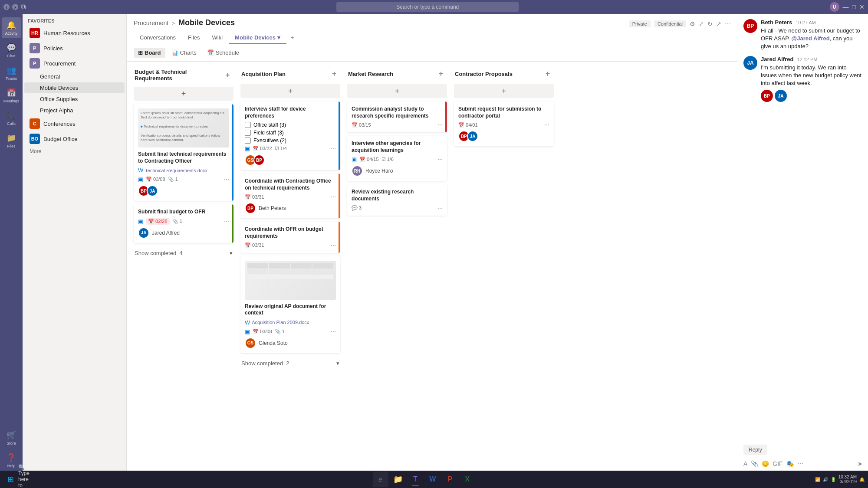 Image resolution: width=868 pixels, height=488 pixels. I want to click on rail-item-activity: 🔔 Activity, so click(11, 28).